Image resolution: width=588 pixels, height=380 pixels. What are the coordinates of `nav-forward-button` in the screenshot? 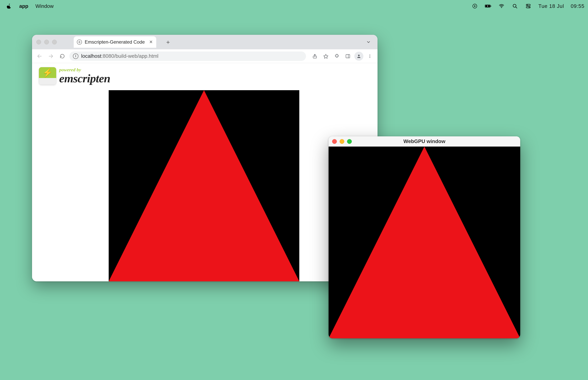 It's located at (51, 56).